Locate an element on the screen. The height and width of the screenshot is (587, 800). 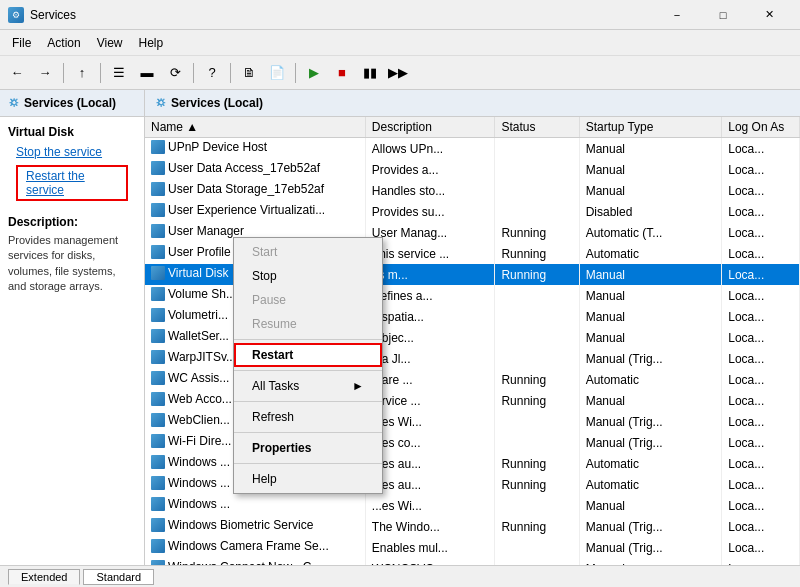
service-name-cell: Windows Connect Now - C... is located at coordinates (255, 562).